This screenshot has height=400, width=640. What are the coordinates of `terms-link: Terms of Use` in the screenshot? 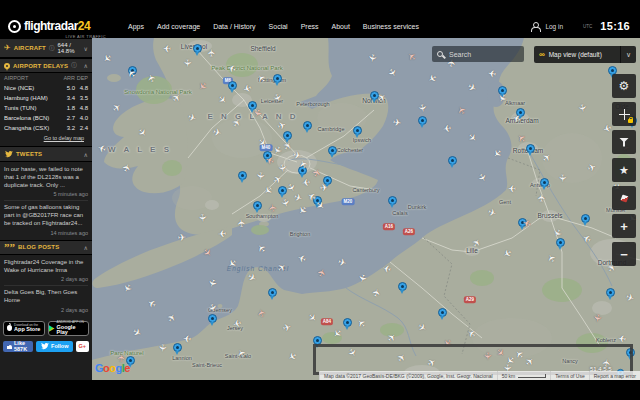 It's located at (569, 376).